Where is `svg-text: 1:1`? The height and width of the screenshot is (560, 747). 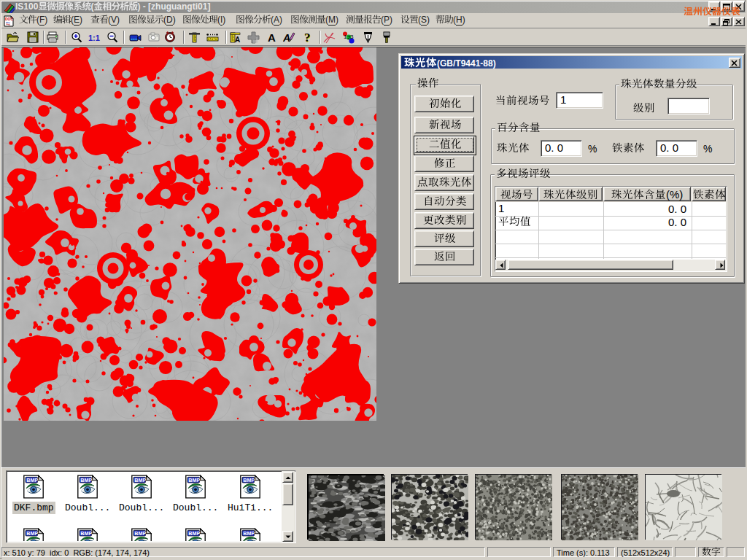 svg-text: 1:1 is located at coordinates (94, 38).